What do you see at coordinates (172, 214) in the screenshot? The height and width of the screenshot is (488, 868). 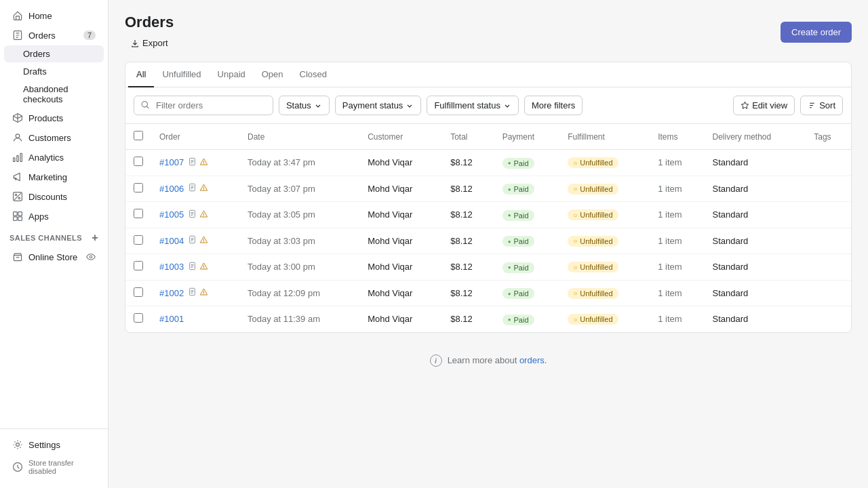 I see `order-link: #1005` at bounding box center [172, 214].